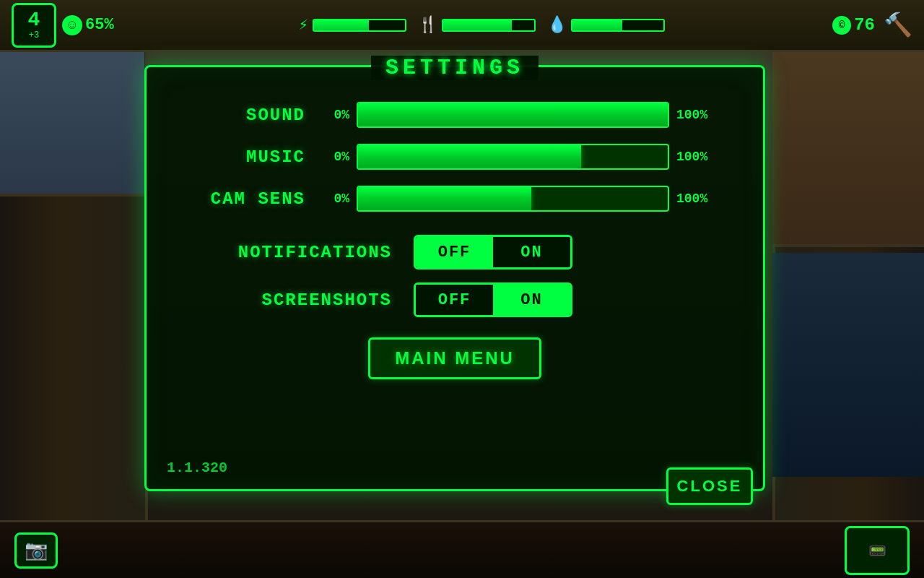 This screenshot has height=578, width=924. Describe the element at coordinates (842, 25) in the screenshot. I see `caps-icon: ©` at that location.